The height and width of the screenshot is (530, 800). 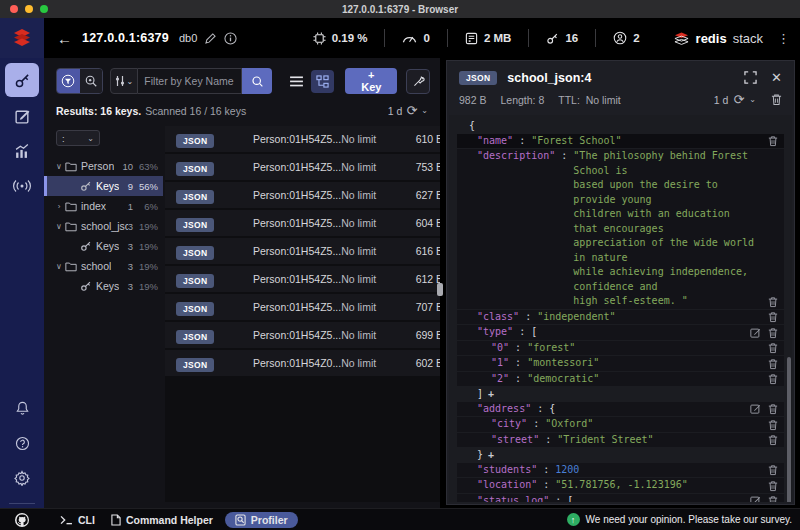 What do you see at coordinates (44, 9) in the screenshot?
I see `window-zoom-button` at bounding box center [44, 9].